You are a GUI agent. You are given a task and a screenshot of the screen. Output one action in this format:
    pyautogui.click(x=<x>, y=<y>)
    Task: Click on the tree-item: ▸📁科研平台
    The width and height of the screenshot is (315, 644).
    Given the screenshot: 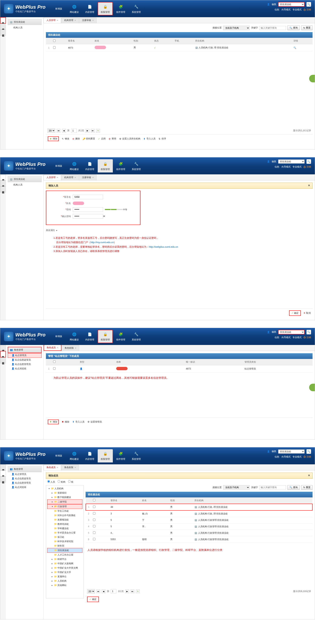 What is the action you would take?
    pyautogui.click(x=65, y=559)
    